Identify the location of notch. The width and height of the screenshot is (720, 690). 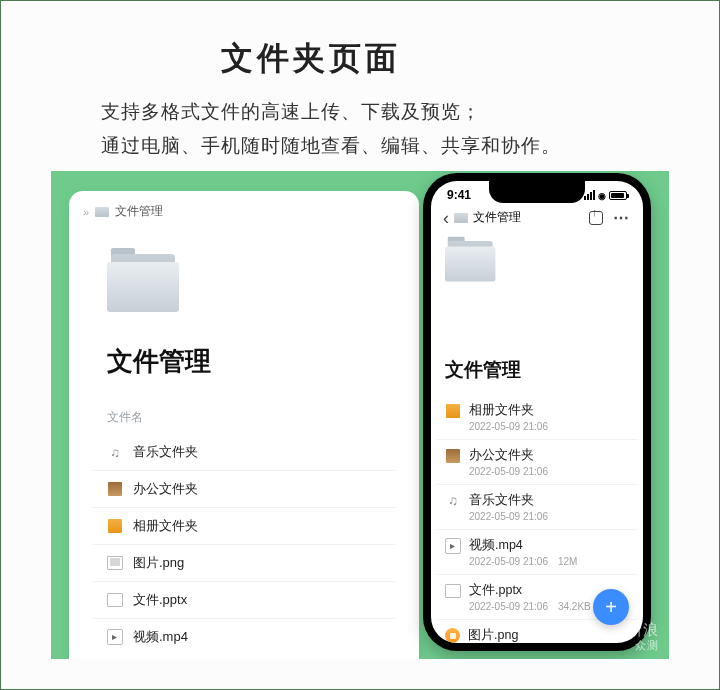
(537, 192).